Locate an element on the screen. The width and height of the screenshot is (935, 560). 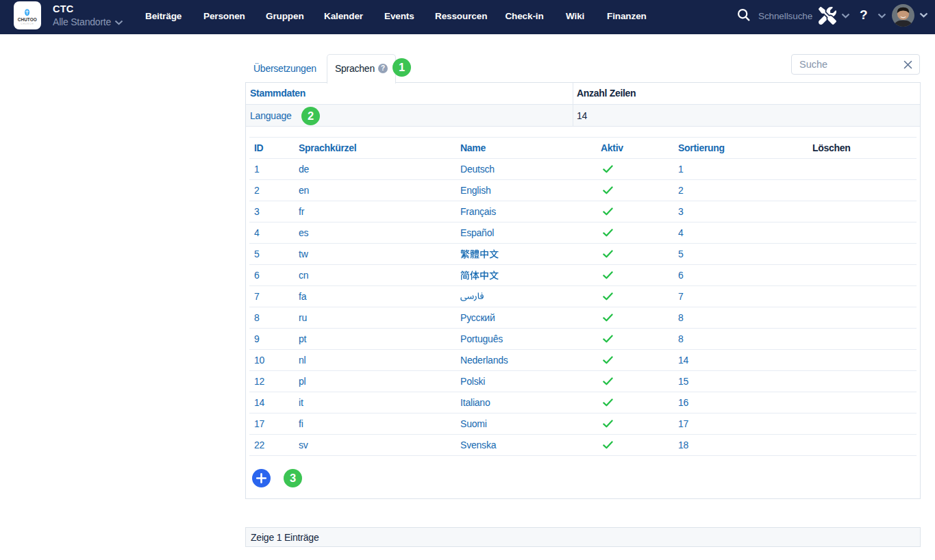
svg-text: CHUTOO is located at coordinates (27, 19).